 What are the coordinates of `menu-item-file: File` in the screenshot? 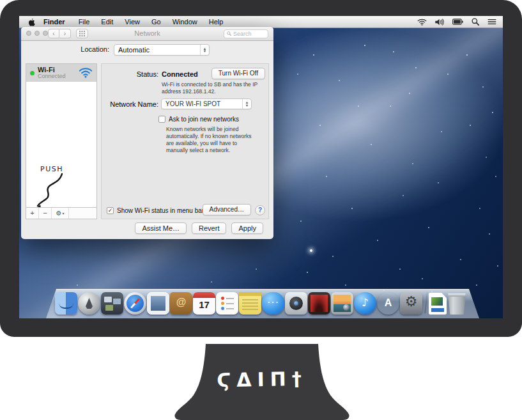 It's located at (84, 22).